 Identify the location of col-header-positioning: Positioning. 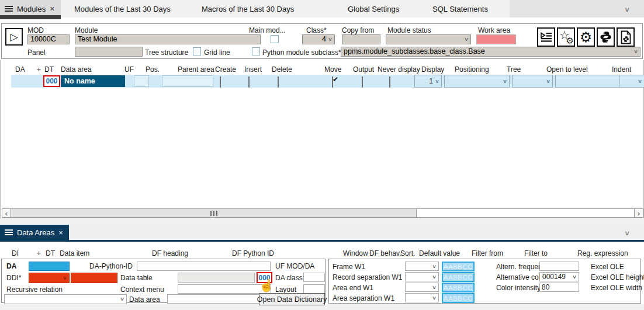
(472, 69).